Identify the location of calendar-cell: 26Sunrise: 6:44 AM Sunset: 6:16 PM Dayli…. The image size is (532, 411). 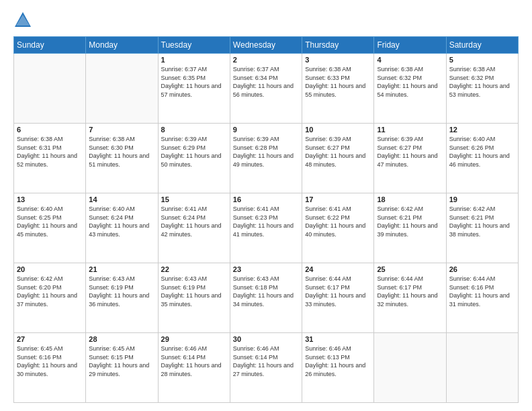
(482, 298).